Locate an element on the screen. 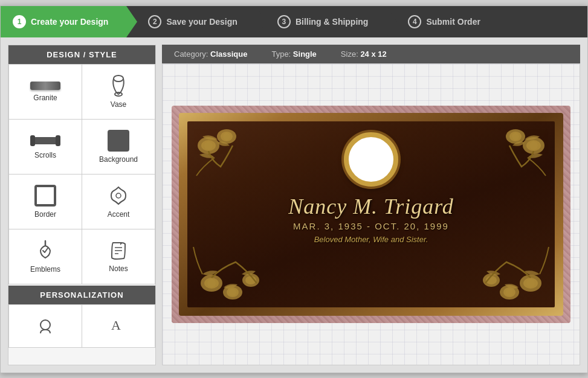 The height and width of the screenshot is (378, 588). granite-label: Granite is located at coordinates (45, 98).